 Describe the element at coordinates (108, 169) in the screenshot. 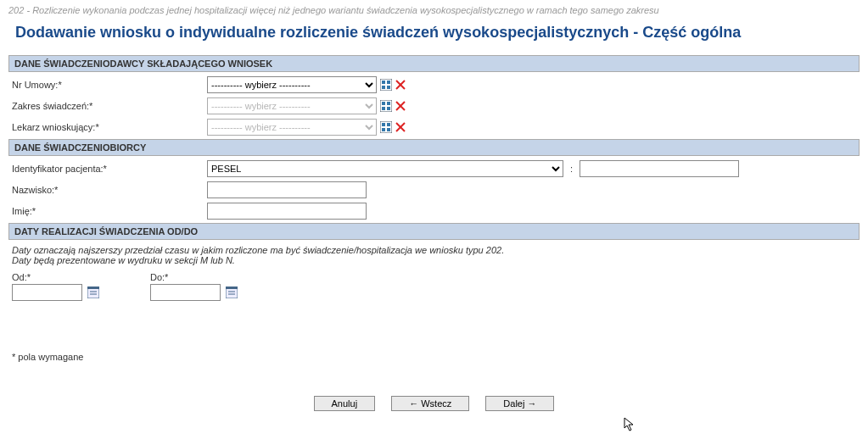

I see `label-ident: Identyfikator pacjenta:*` at that location.